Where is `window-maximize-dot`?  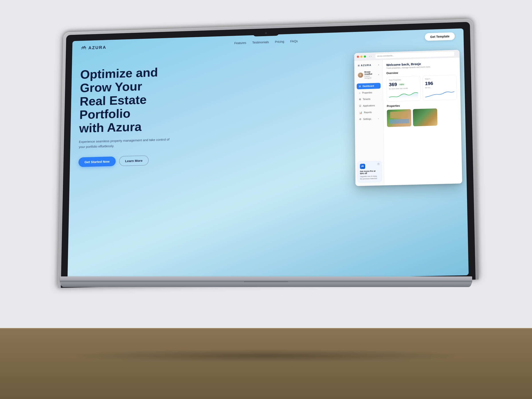 window-maximize-dot is located at coordinates (365, 57).